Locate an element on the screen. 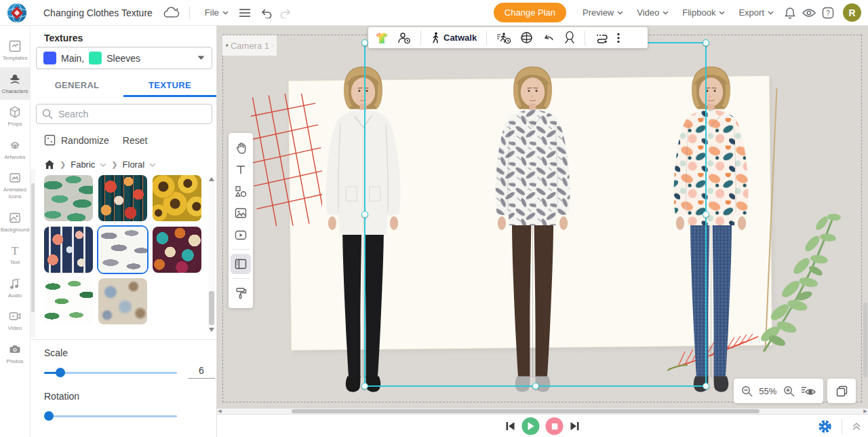 The height and width of the screenshot is (437, 868). sidebar-item-text: T Text is located at coordinates (15, 255).